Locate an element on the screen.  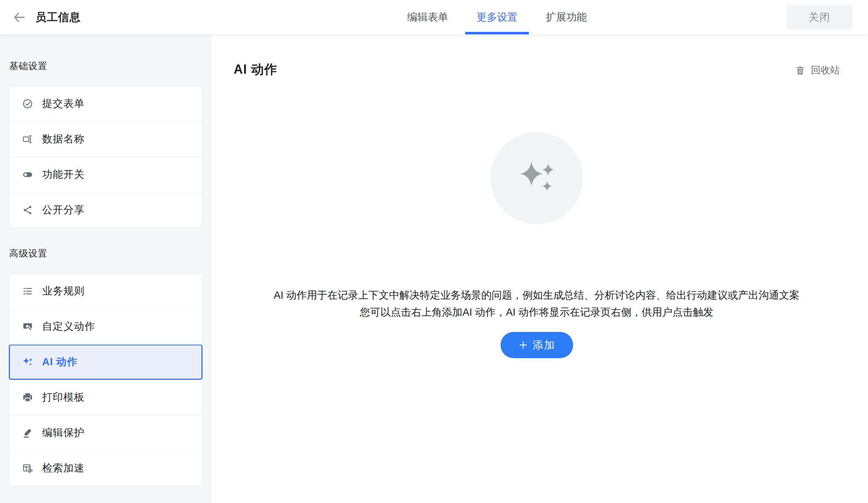
edit-icon is located at coordinates (28, 433).